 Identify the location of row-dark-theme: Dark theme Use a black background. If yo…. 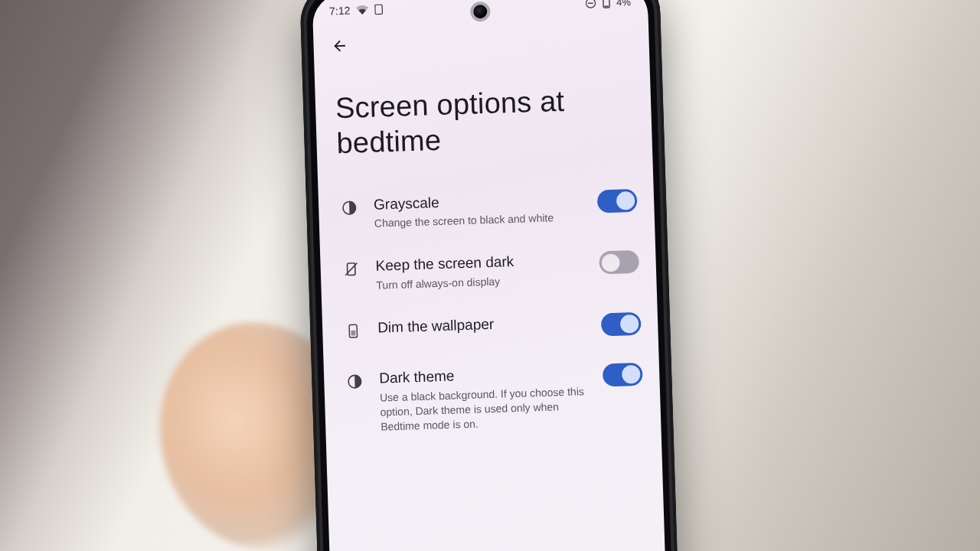
(492, 399).